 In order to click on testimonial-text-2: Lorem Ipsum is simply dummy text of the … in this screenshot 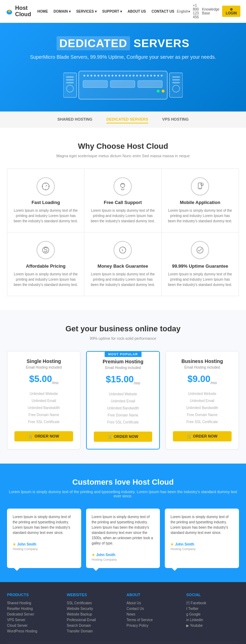, I will do `click(123, 530)`.